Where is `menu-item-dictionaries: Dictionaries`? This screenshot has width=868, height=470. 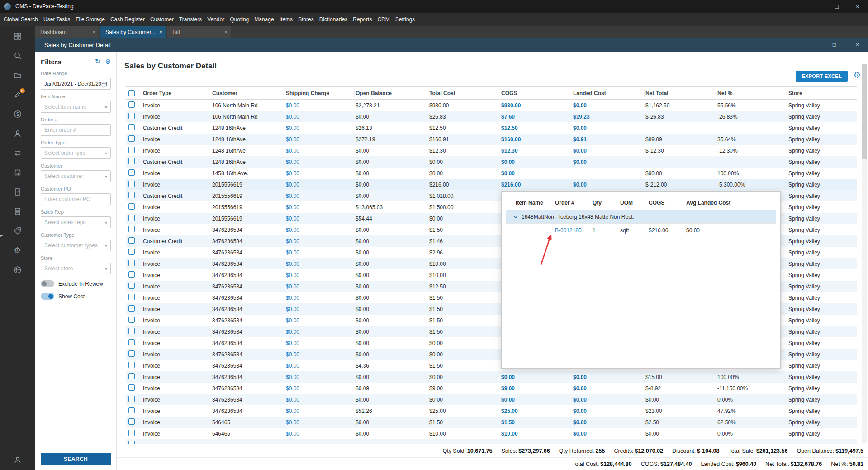
menu-item-dictionaries: Dictionaries is located at coordinates (334, 19).